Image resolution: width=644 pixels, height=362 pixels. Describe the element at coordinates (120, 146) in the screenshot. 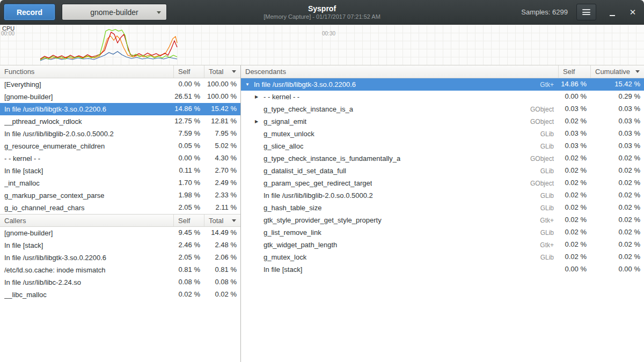

I see `table-row: g_resource_enumerate_children0.05 %5.02 …` at that location.